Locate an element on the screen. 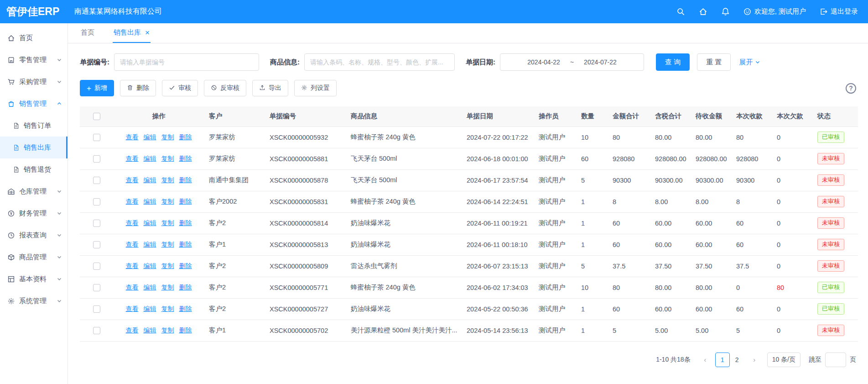 This screenshot has width=868, height=384. page-size-select: 10 条/页 is located at coordinates (784, 360).